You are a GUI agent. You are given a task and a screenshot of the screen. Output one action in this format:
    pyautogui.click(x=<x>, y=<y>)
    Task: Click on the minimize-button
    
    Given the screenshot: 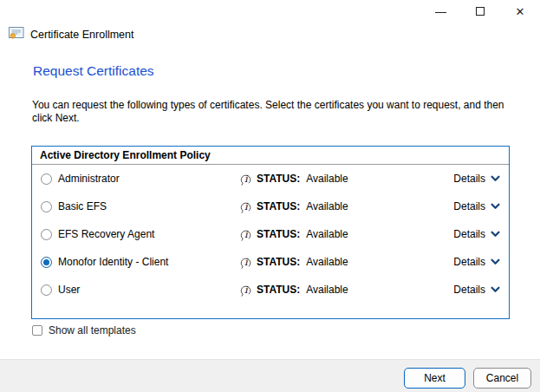 What is the action you would take?
    pyautogui.click(x=440, y=11)
    